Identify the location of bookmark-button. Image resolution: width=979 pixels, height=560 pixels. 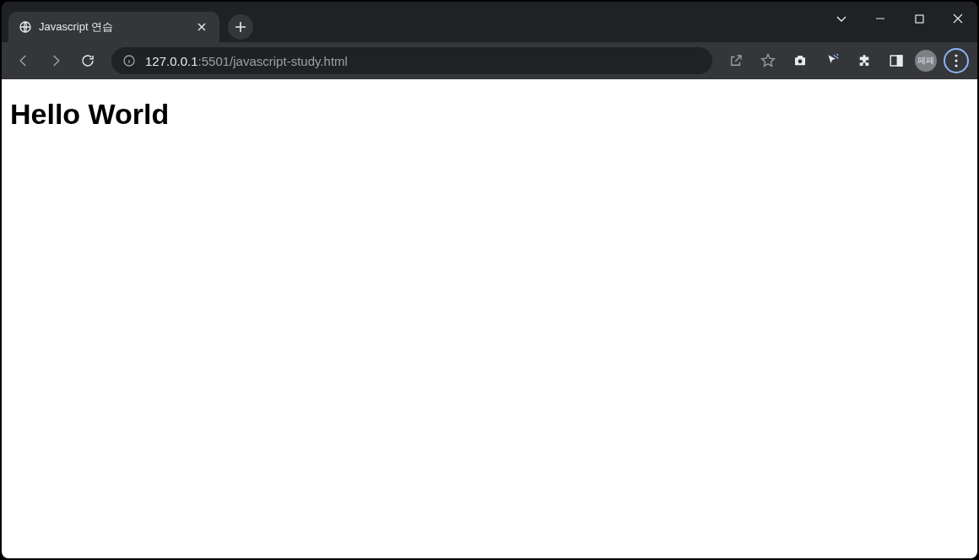
(768, 61).